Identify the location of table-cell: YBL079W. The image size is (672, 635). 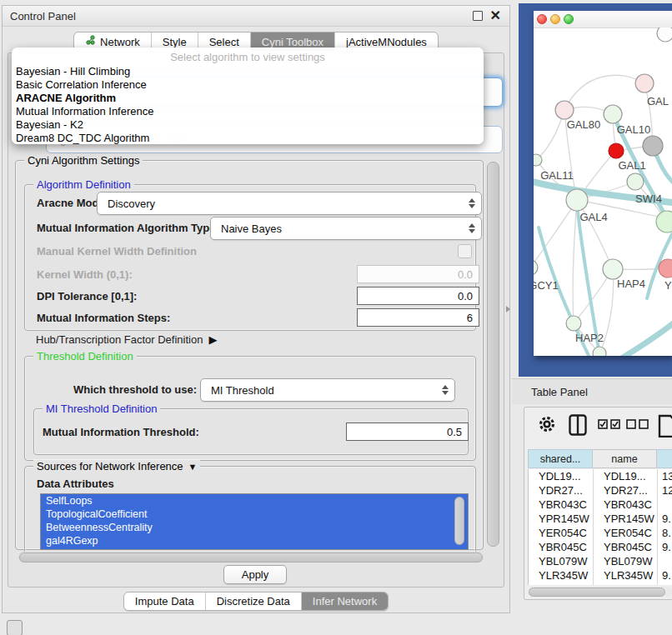
(565, 562).